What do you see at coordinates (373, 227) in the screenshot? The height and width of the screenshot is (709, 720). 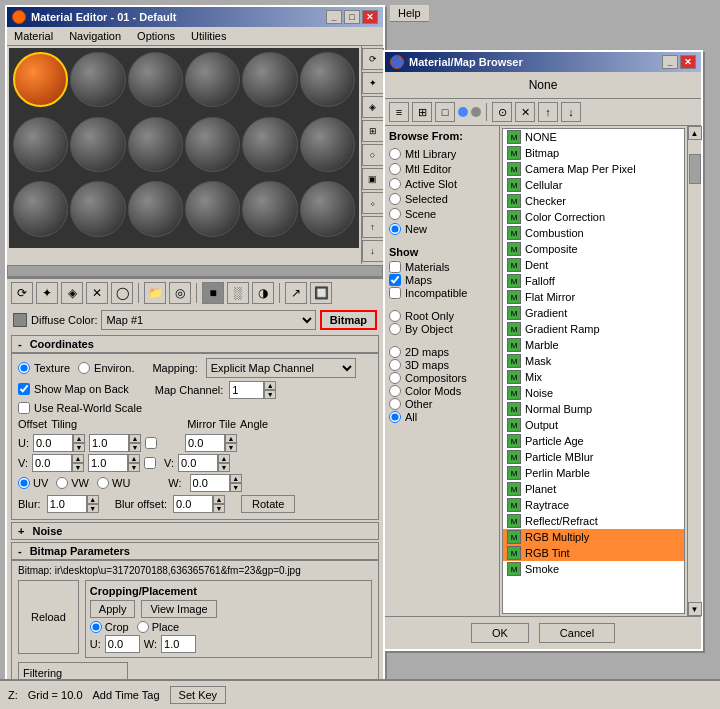 I see `side-btn-8: ↑` at bounding box center [373, 227].